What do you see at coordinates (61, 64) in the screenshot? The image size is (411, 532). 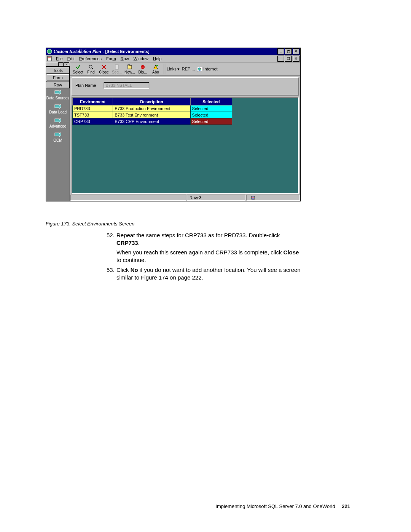 I see `sidebar-mini-min: _` at bounding box center [61, 64].